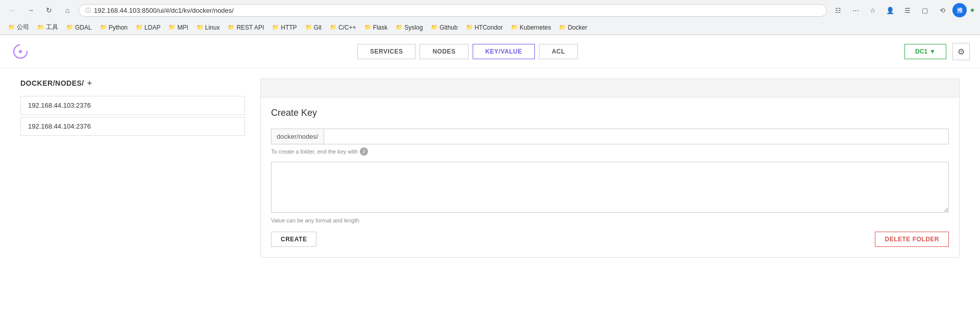 Image resolution: width=980 pixels, height=326 pixels. I want to click on bookmark-htcondor: 📁 HTCondor, so click(484, 28).